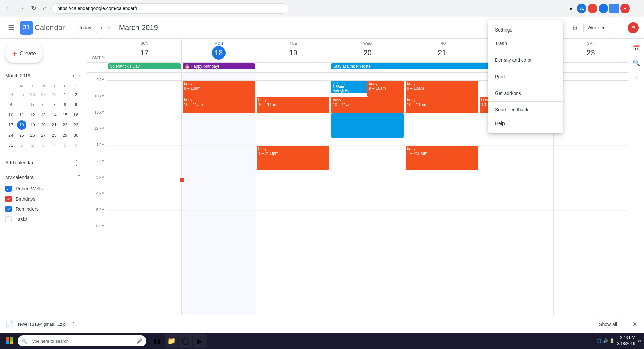 The height and width of the screenshot is (349, 644). I want to click on dropdown-item-print: Print, so click(525, 77).